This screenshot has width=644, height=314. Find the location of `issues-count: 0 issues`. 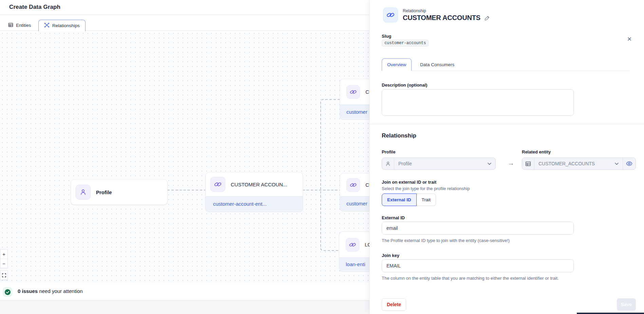

issues-count: 0 issues is located at coordinates (28, 291).